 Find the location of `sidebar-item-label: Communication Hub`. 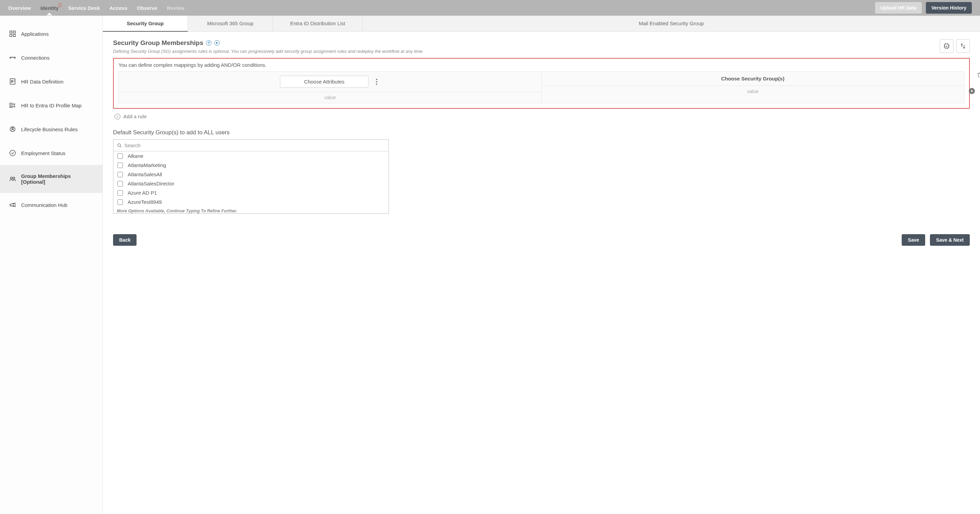

sidebar-item-label: Communication Hub is located at coordinates (44, 205).